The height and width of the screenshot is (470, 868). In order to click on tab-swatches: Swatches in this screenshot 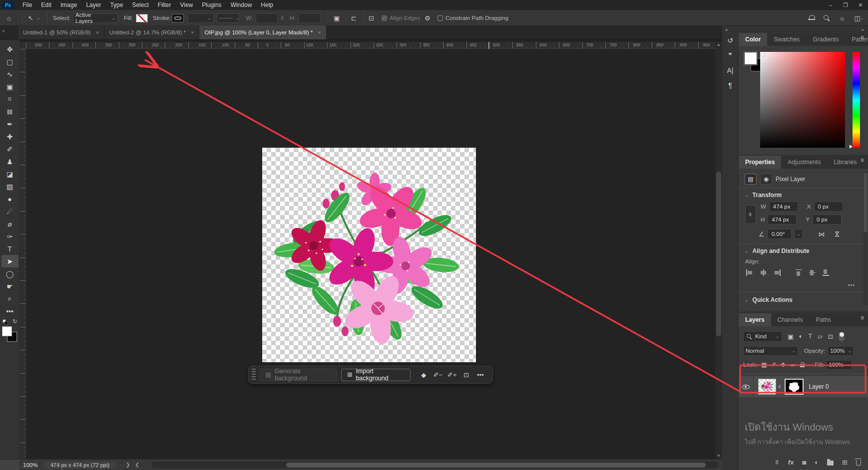, I will do `click(787, 39)`.